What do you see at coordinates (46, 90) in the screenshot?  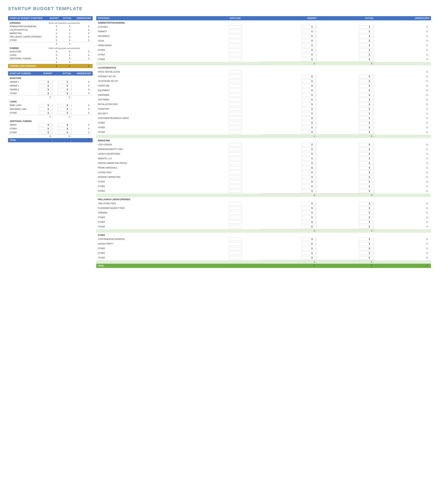 I see `owner3-budget-input` at bounding box center [46, 90].